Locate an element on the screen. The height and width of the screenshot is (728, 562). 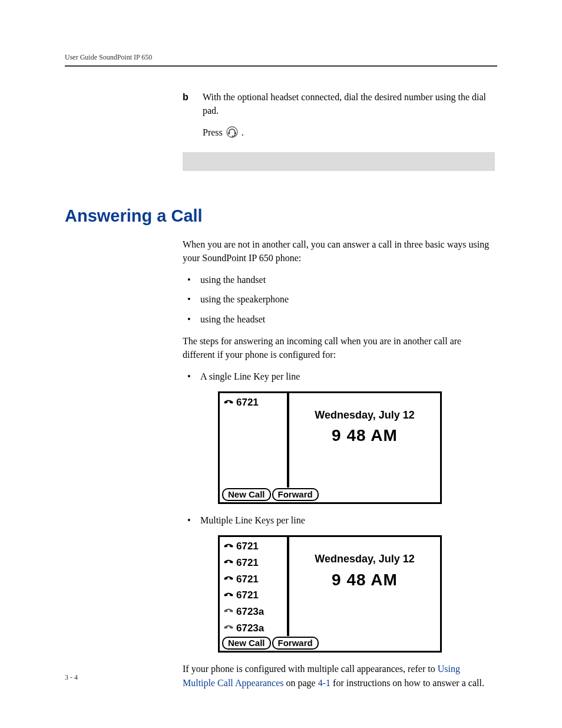
link-page-ref: 4-1 is located at coordinates (324, 683).